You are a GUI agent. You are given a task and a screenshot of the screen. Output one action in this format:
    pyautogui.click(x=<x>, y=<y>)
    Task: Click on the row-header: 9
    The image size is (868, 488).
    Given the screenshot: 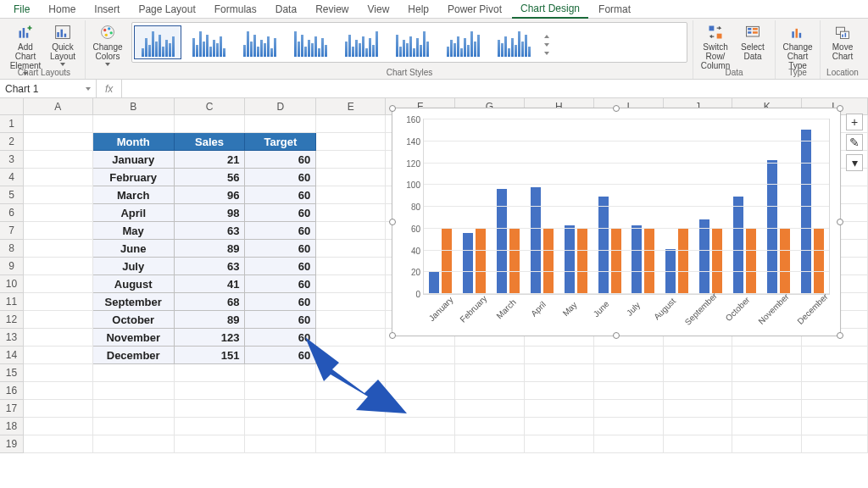 What is the action you would take?
    pyautogui.click(x=12, y=266)
    